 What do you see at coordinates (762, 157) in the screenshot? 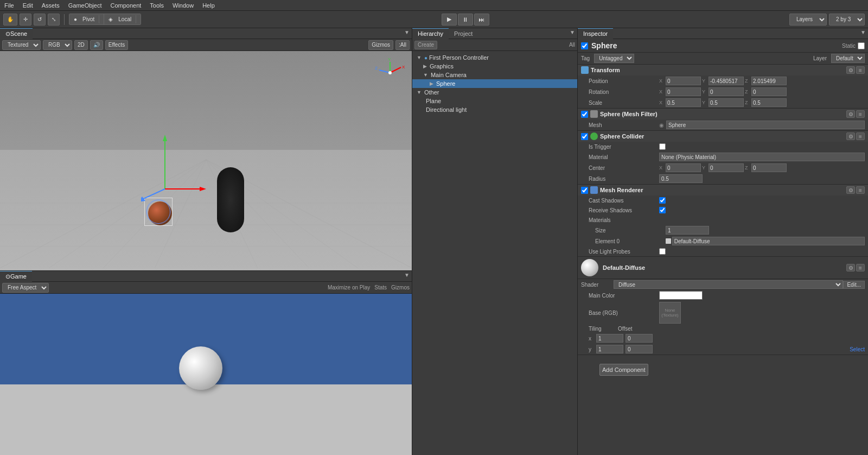
I see `collider-material-input` at bounding box center [762, 157].